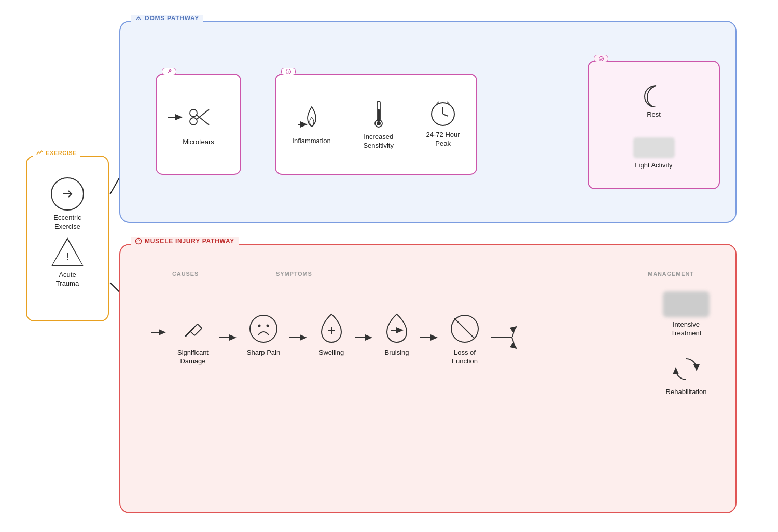 The image size is (778, 532). Describe the element at coordinates (654, 115) in the screenshot. I see `rest-label: Rest` at that location.